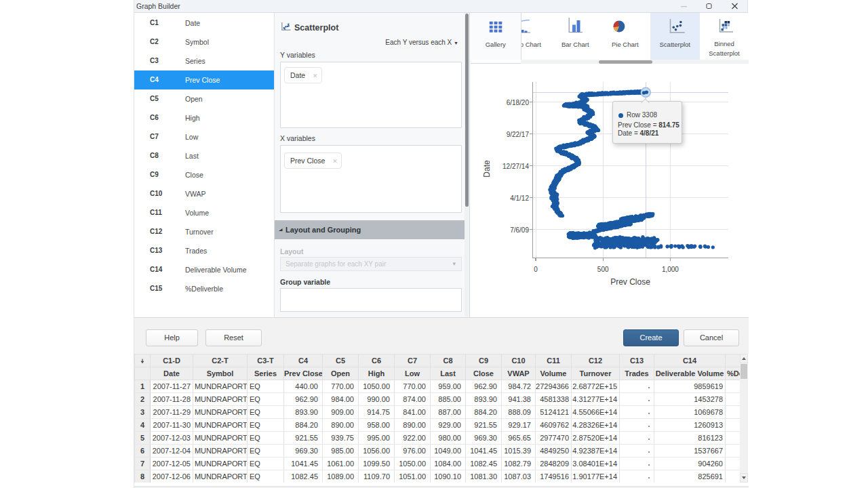  What do you see at coordinates (518, 103) in the screenshot?
I see `svg-text: 6/18/20` at bounding box center [518, 103].